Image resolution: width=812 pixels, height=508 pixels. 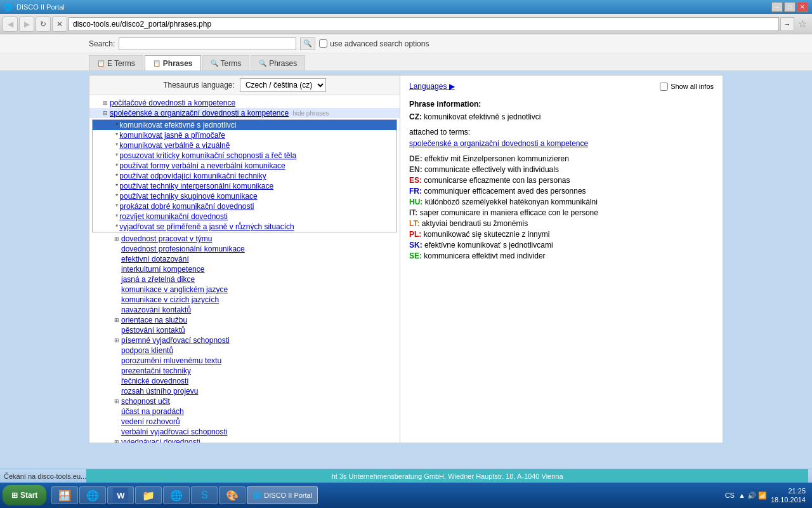 I want to click on tree-node-label: orientace na službu, so click(x=154, y=320).